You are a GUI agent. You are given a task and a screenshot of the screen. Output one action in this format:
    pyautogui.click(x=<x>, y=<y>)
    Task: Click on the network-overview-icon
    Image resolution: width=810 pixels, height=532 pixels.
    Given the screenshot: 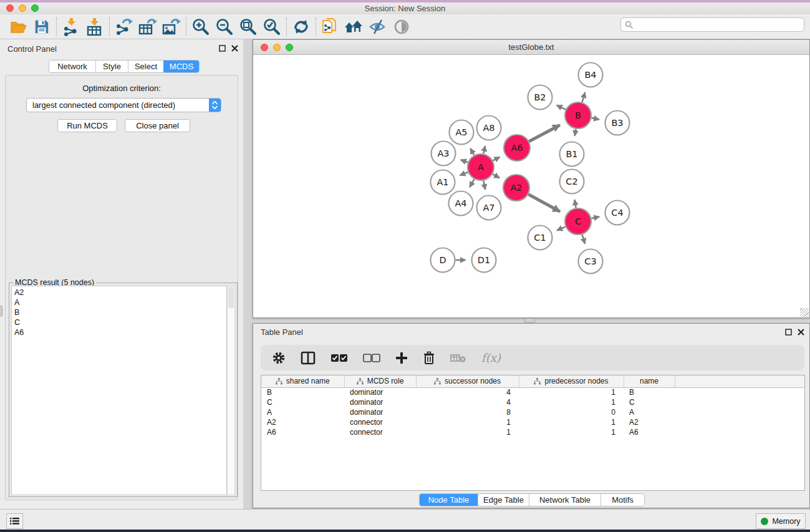 What is the action you would take?
    pyautogui.click(x=354, y=27)
    